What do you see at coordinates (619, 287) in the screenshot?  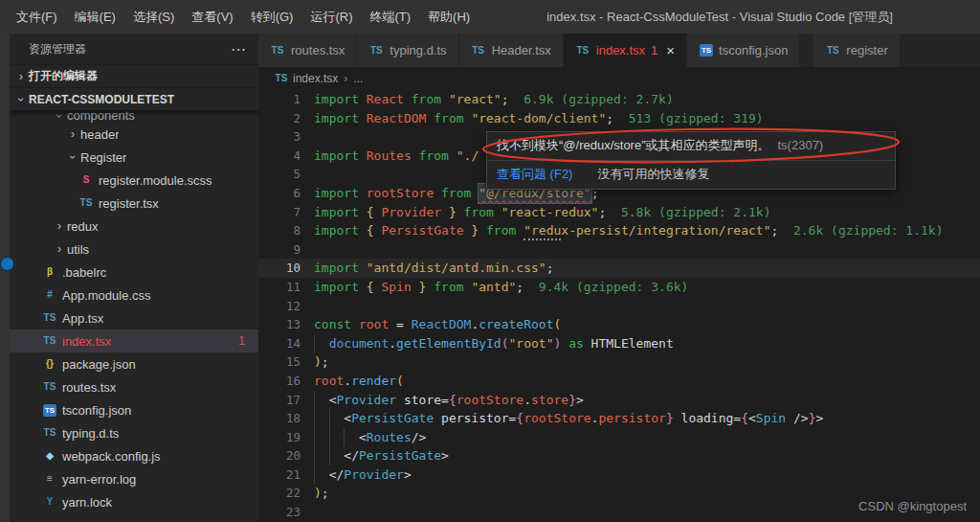 I see `code-line-11: 11import { Spin } from "antd"; 9.4k (gzi…` at bounding box center [619, 287].